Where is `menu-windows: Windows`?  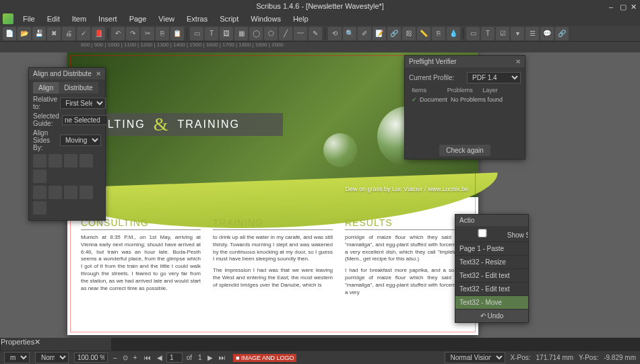
menu-windows: Windows is located at coordinates (265, 19).